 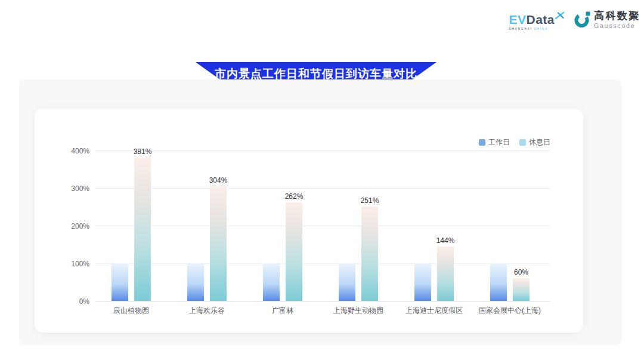 I want to click on bar-restday-0: 381%, so click(x=143, y=229).